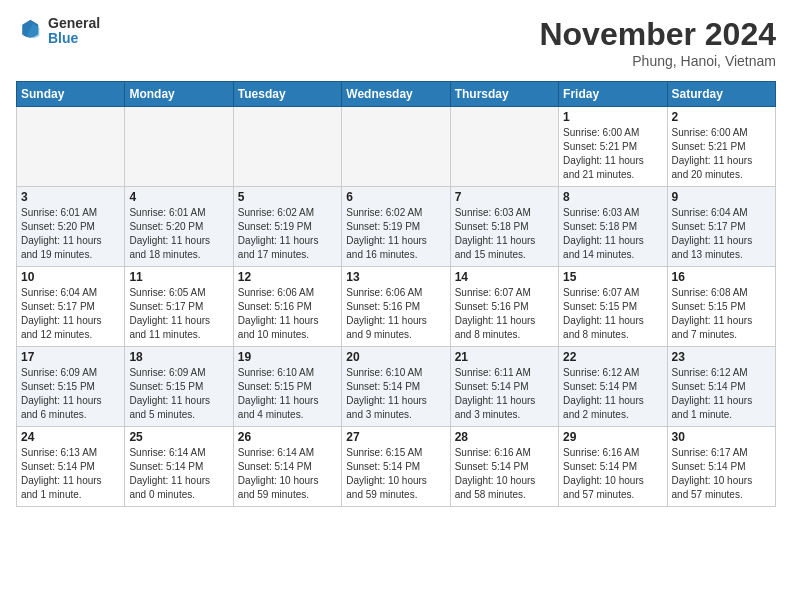  What do you see at coordinates (178, 314) in the screenshot?
I see `day-detail: Sunrise: 6:05 AM Sunset: 5:17 PM Dayligh…` at bounding box center [178, 314].